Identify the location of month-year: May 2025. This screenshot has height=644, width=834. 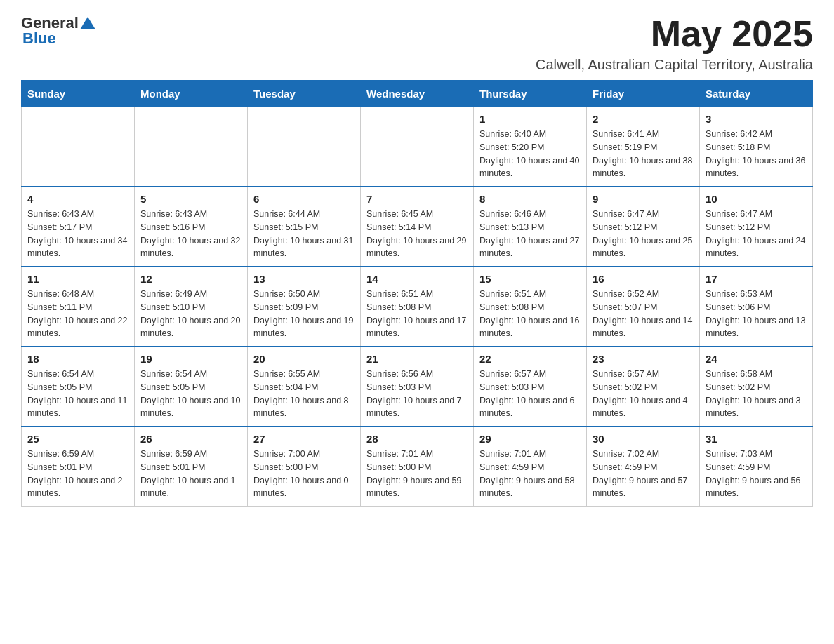
(674, 34).